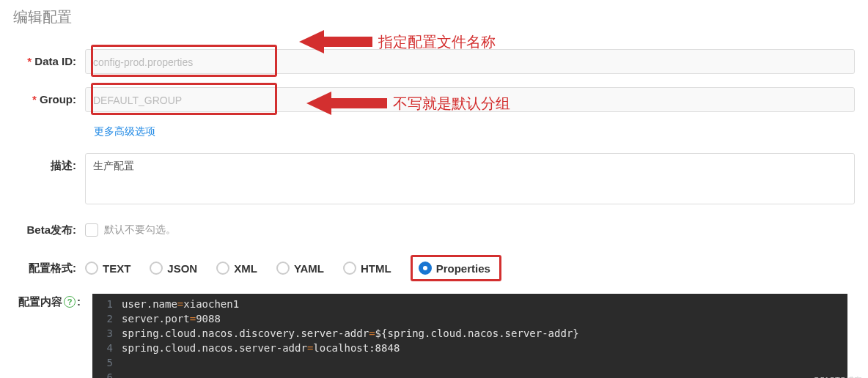 This screenshot has height=378, width=868. Describe the element at coordinates (108, 268) in the screenshot. I see `radio-format-text: TEXT` at that location.